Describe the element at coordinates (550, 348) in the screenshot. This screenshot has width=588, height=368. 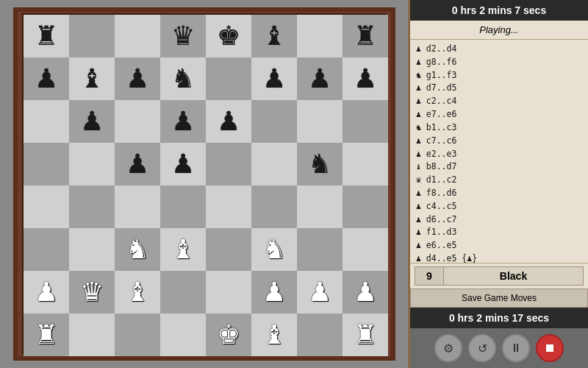
I see `stop-button: ⏹` at that location.